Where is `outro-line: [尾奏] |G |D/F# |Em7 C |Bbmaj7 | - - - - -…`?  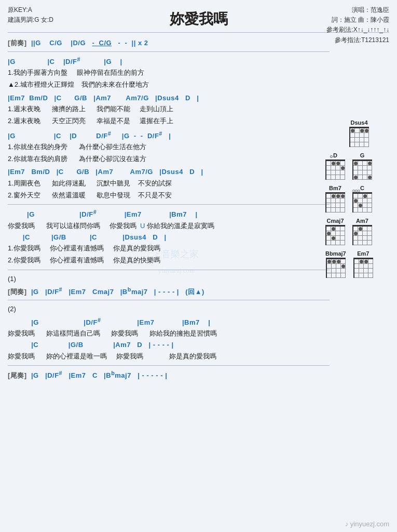 outro-line: [尾奏] |G |D/F# |Em7 C |Bbmaj7 | - - - - -… is located at coordinates (169, 375).